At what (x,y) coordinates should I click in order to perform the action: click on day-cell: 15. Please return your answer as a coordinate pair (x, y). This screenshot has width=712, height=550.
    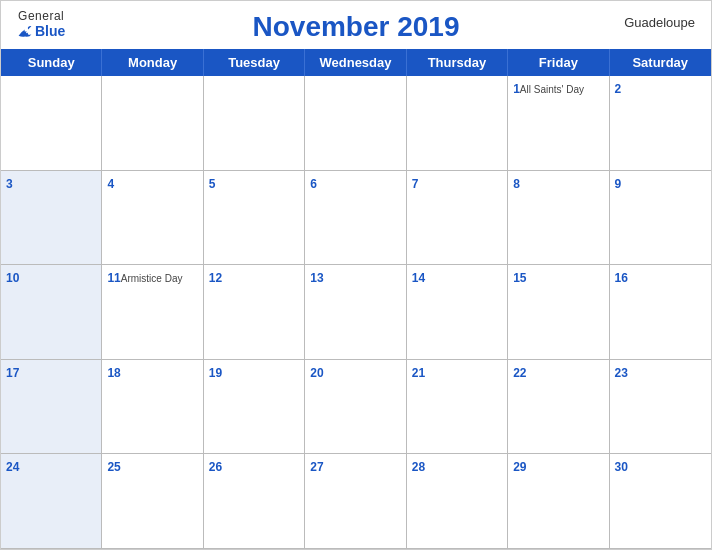
    Looking at the image, I should click on (558, 312).